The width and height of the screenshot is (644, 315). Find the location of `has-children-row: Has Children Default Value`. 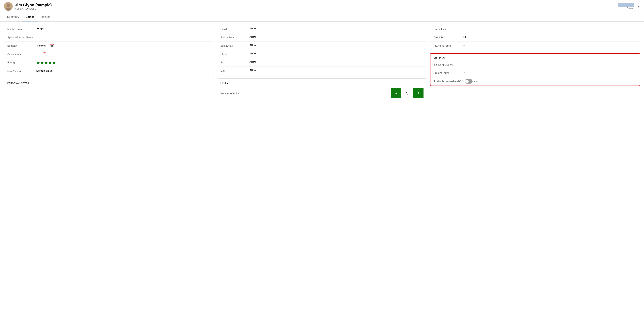

has-children-row: Has Children Default Value is located at coordinates (109, 71).